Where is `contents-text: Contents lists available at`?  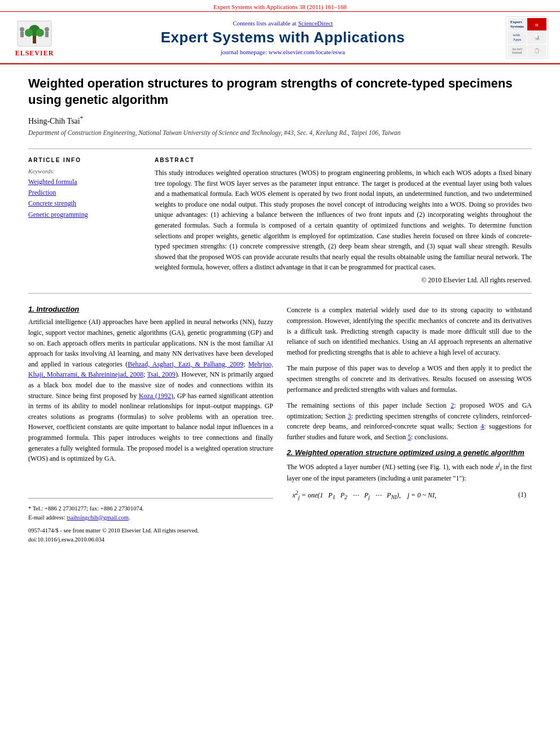 contents-text: Contents lists available at is located at coordinates (265, 23).